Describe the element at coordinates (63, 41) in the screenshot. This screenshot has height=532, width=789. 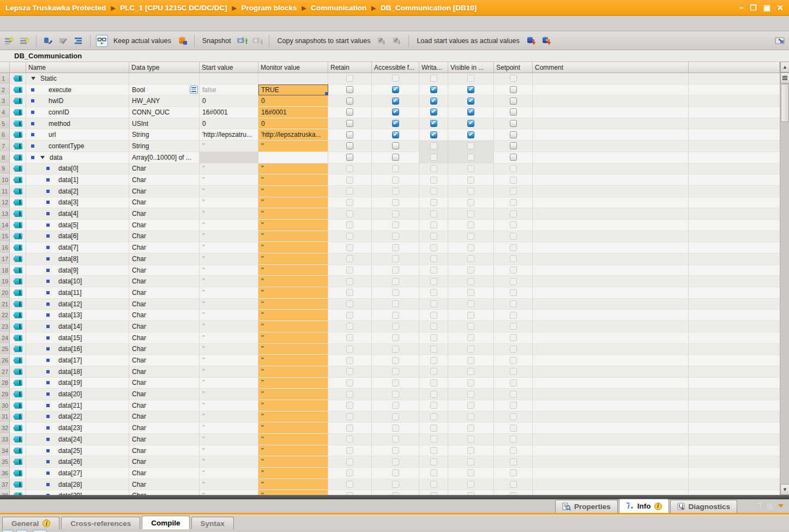
I see `apply-changes-icon` at that location.